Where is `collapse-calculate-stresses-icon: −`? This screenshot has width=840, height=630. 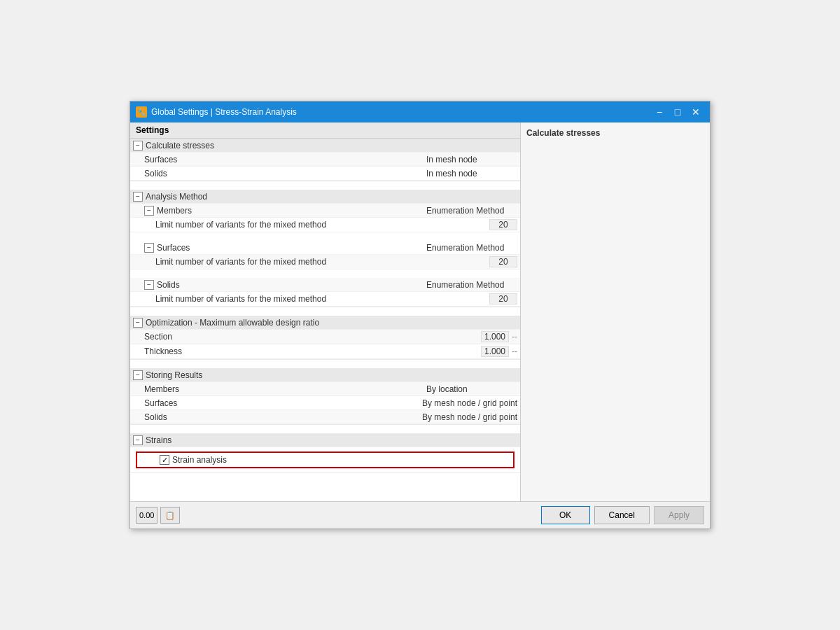 collapse-calculate-stresses-icon: − is located at coordinates (138, 146).